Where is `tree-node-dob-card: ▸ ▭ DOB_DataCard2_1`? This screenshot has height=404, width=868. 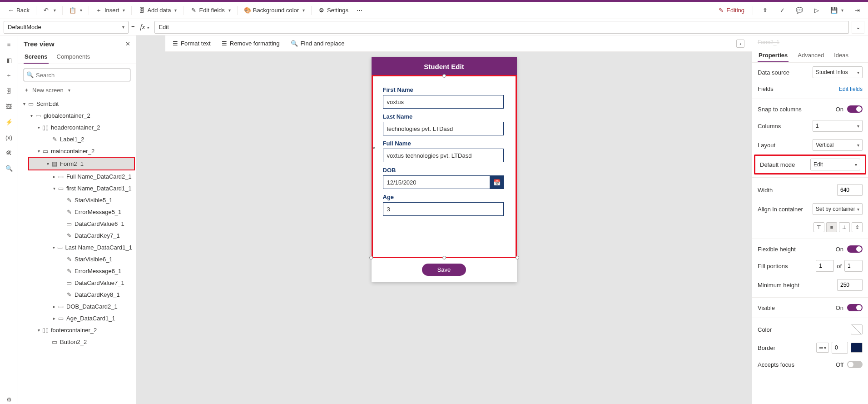
tree-node-dob-card: ▸ ▭ DOB_DataCard2_1 is located at coordinates (77, 306).